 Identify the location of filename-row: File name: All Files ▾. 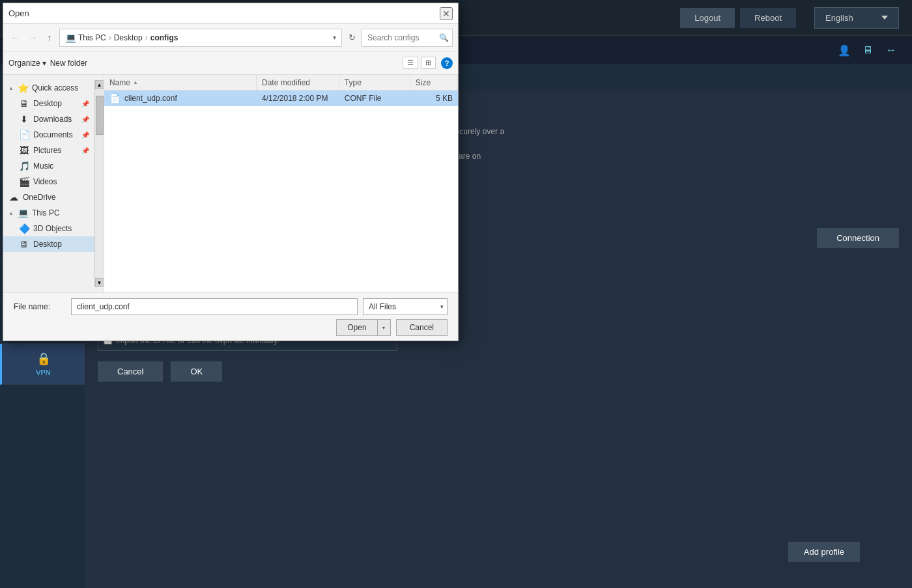
(231, 307).